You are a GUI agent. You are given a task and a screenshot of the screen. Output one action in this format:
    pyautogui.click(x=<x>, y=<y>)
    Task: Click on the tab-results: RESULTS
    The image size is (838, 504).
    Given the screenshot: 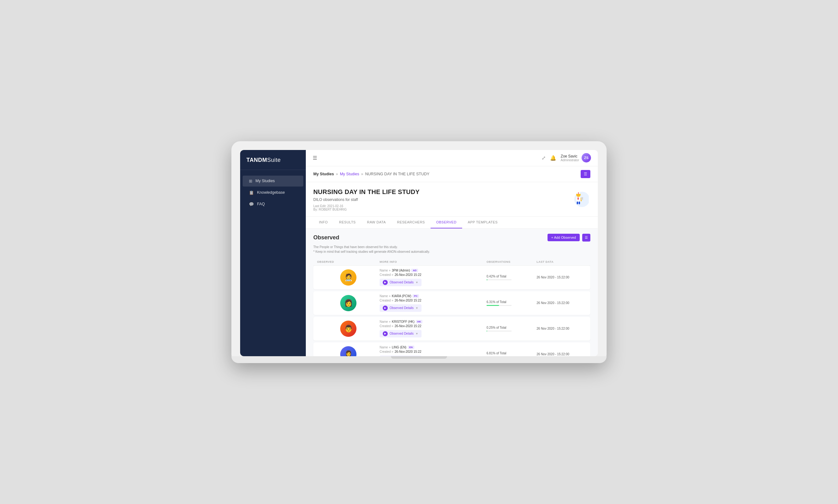 What is the action you would take?
    pyautogui.click(x=347, y=223)
    